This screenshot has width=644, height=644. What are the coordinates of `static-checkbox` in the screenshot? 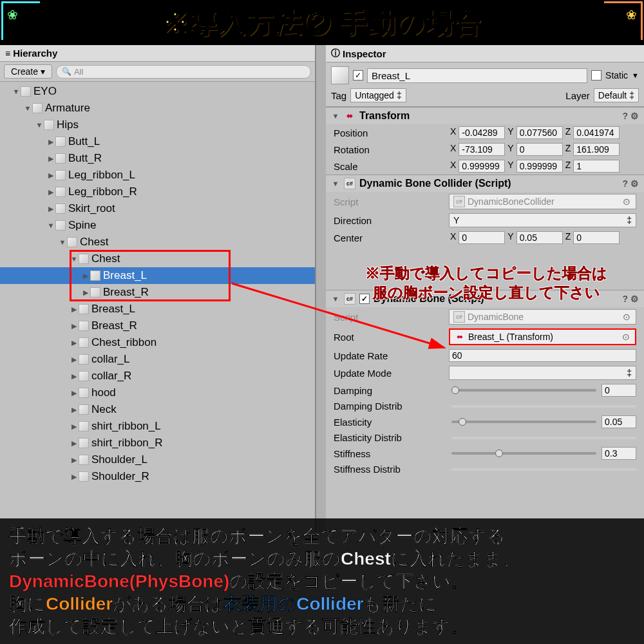 It's located at (596, 75).